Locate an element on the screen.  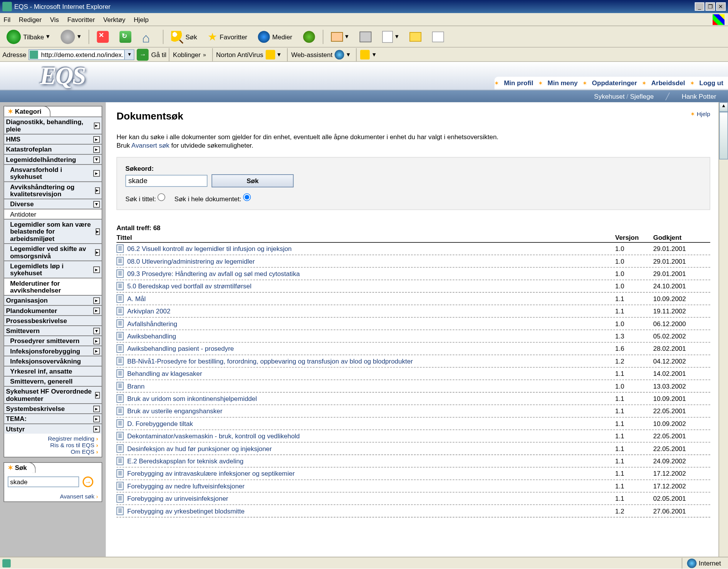
sidebar-item: Ansvarsforhold i sykehuset▸ is located at coordinates (53, 173).